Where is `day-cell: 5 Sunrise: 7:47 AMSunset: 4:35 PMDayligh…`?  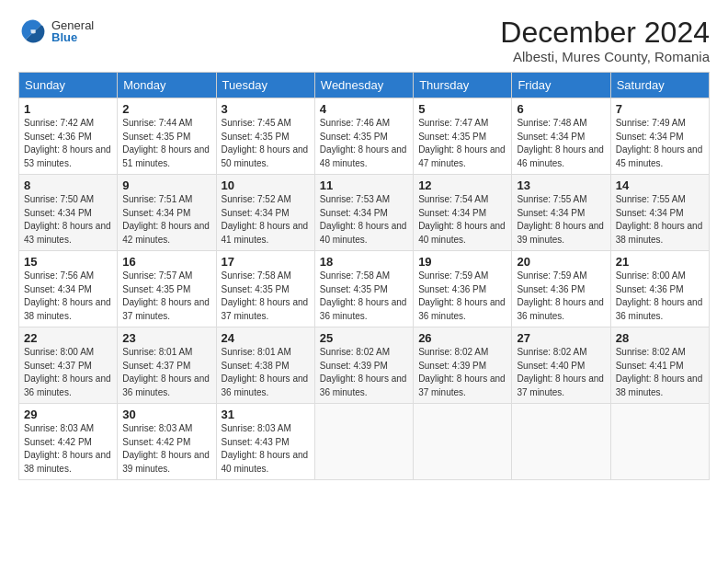 day-cell: 5 Sunrise: 7:47 AMSunset: 4:35 PMDayligh… is located at coordinates (463, 136).